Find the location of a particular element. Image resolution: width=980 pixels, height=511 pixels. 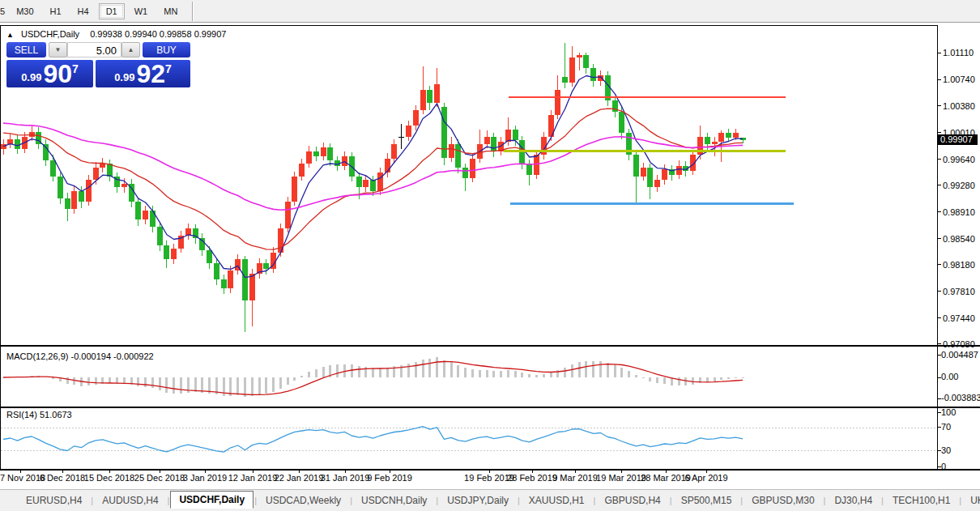

chevron-down-icon: ▼ is located at coordinates (58, 50).